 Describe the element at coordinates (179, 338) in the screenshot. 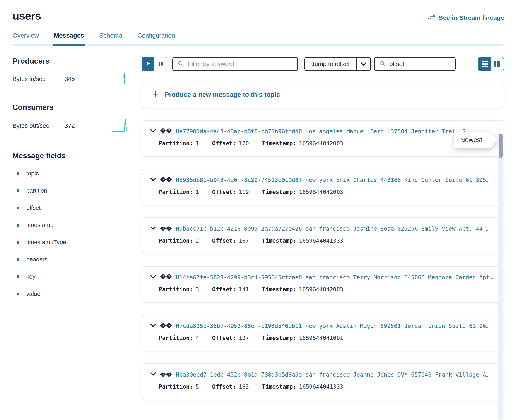

I see `partition-meta: Partition:4` at that location.